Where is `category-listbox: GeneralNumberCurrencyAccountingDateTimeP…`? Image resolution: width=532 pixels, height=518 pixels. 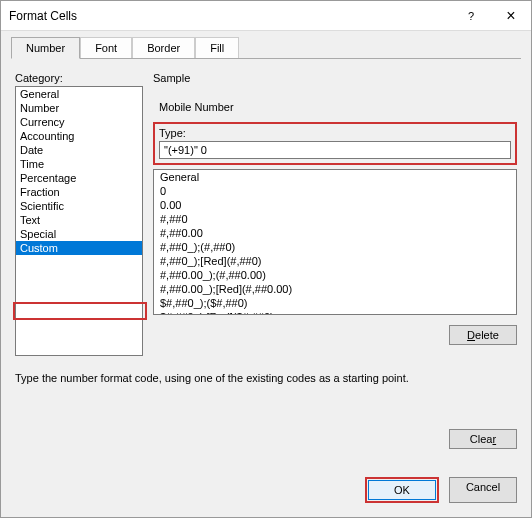 category-listbox: GeneralNumberCurrencyAccountingDateTimeP… is located at coordinates (79, 221).